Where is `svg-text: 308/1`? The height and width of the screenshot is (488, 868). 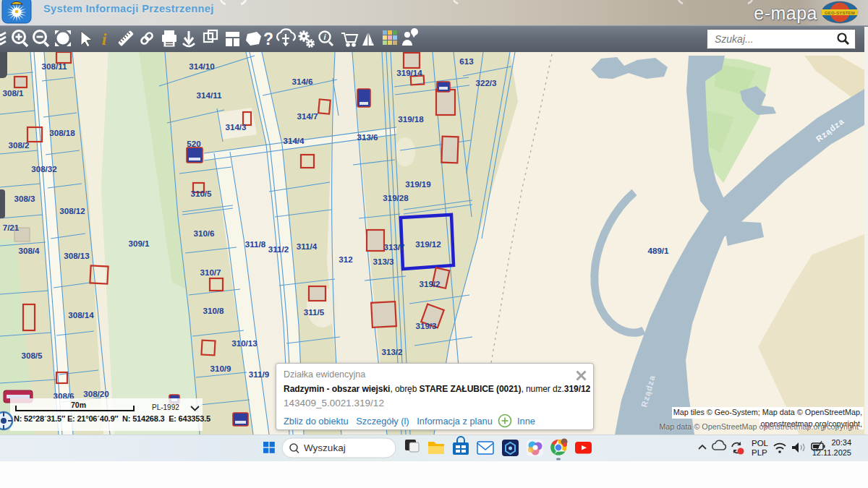
svg-text: 308/1 is located at coordinates (13, 93).